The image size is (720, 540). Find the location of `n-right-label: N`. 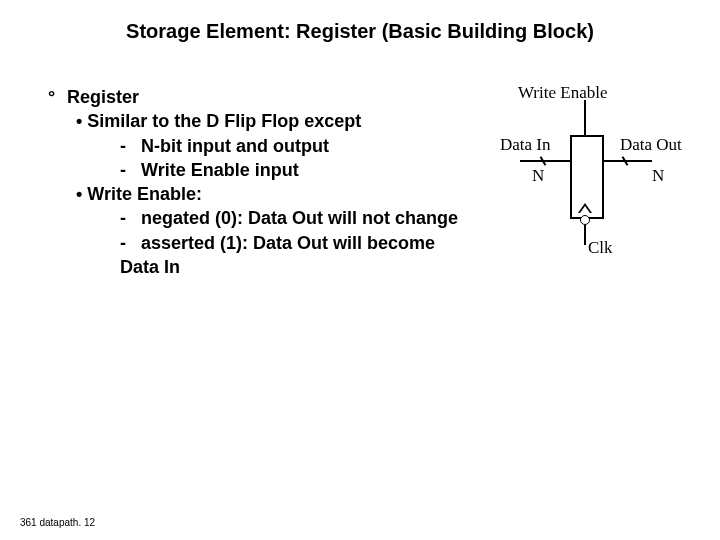

n-right-label: N is located at coordinates (658, 176).